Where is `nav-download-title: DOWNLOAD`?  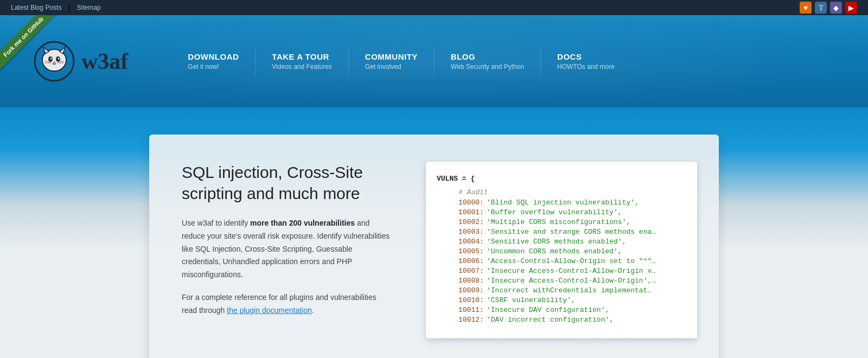
nav-download-title: DOWNLOAD is located at coordinates (213, 56).